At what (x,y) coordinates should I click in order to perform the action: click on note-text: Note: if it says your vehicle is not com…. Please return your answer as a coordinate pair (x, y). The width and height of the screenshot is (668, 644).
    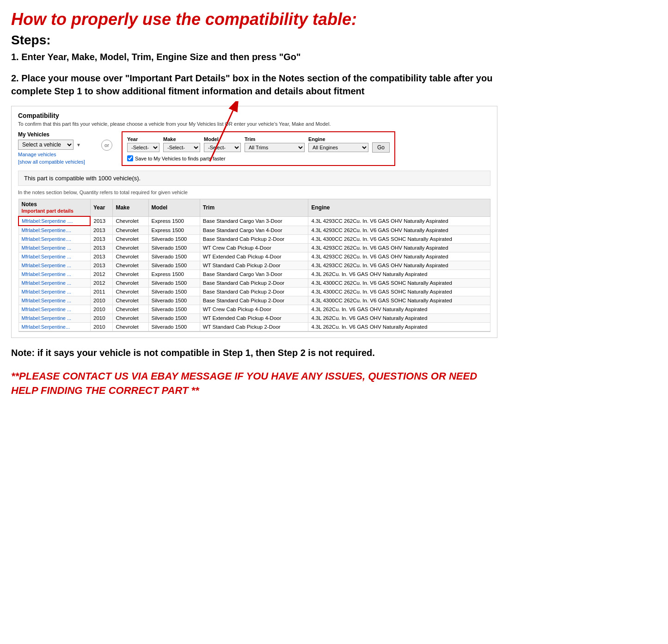
    Looking at the image, I should click on (254, 353).